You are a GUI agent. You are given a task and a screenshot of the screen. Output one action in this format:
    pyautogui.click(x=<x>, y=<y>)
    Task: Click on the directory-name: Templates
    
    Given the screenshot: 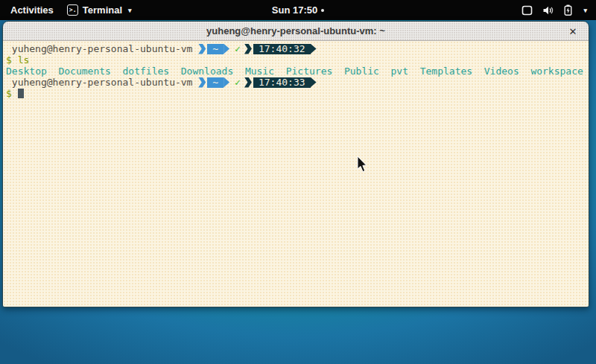 What is the action you would take?
    pyautogui.click(x=446, y=71)
    